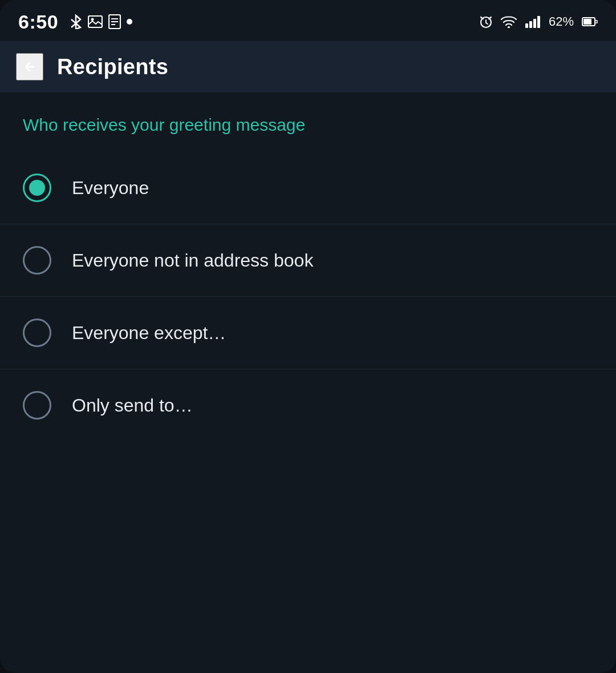  Describe the element at coordinates (113, 67) in the screenshot. I see `app-title: Recipients` at that location.